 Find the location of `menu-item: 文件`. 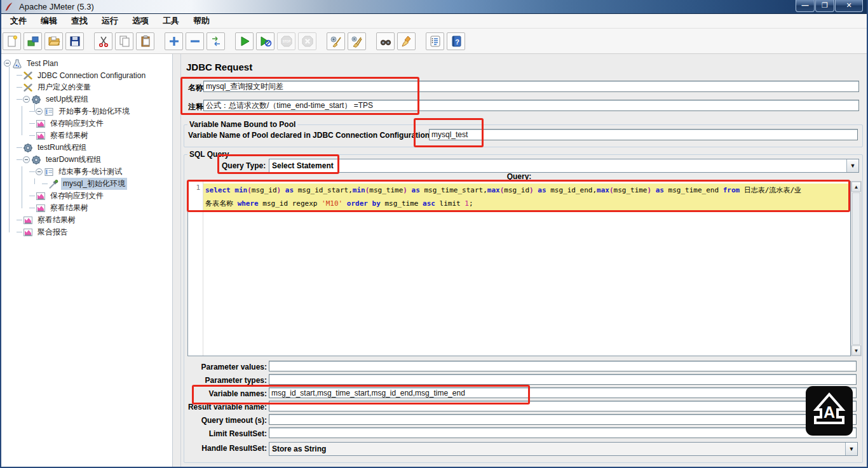

menu-item: 文件 is located at coordinates (18, 21).